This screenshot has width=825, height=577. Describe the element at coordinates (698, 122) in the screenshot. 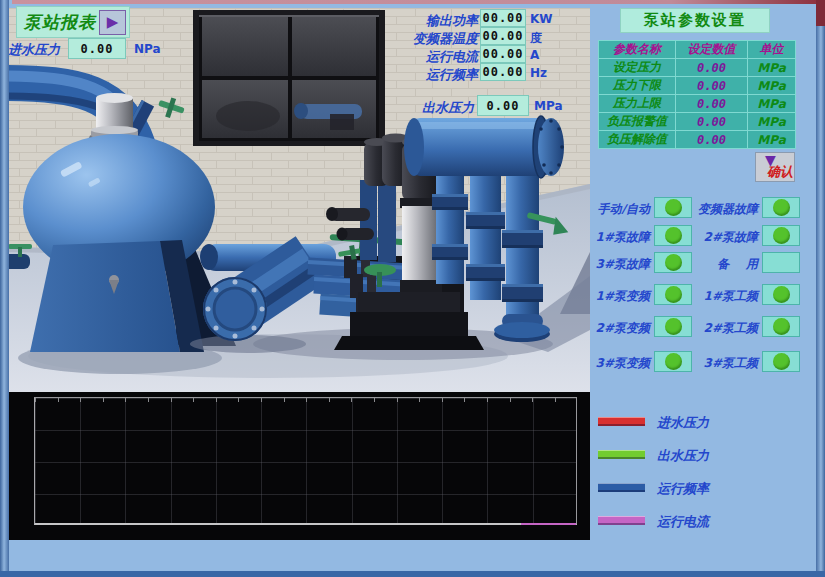

I see `table-row: 负压报警值 0.00 MPa` at that location.